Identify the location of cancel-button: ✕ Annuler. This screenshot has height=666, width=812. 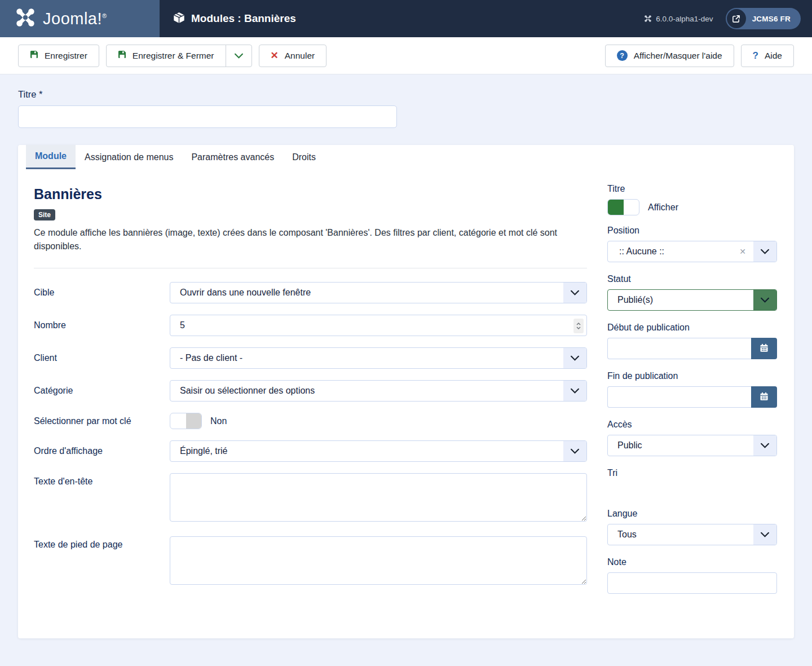
(293, 56).